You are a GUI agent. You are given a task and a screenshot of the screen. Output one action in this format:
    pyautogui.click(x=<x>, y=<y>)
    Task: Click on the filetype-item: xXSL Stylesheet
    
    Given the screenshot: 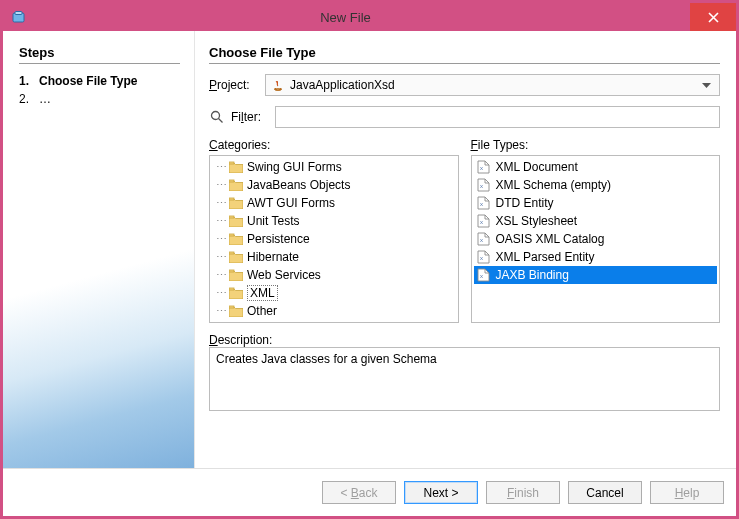 What is the action you would take?
    pyautogui.click(x=596, y=221)
    